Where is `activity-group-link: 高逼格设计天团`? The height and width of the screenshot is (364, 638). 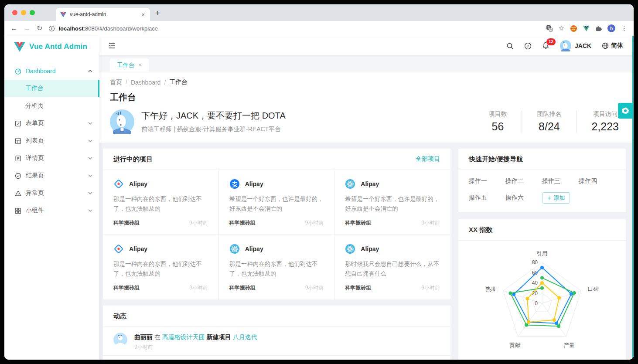 activity-group-link: 高逼格设计天团 is located at coordinates (184, 337).